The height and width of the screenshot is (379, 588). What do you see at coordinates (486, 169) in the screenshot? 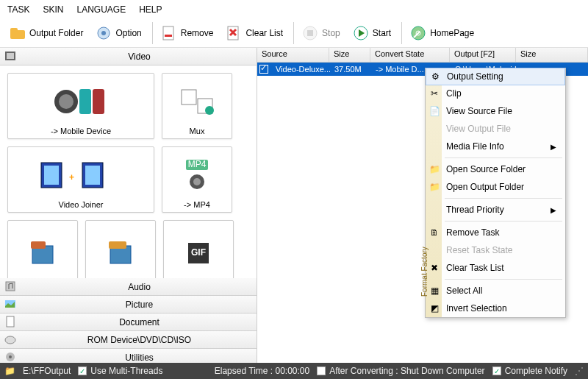
I see `menu-open-source-folder-label: Open Source Folder` at bounding box center [486, 169].